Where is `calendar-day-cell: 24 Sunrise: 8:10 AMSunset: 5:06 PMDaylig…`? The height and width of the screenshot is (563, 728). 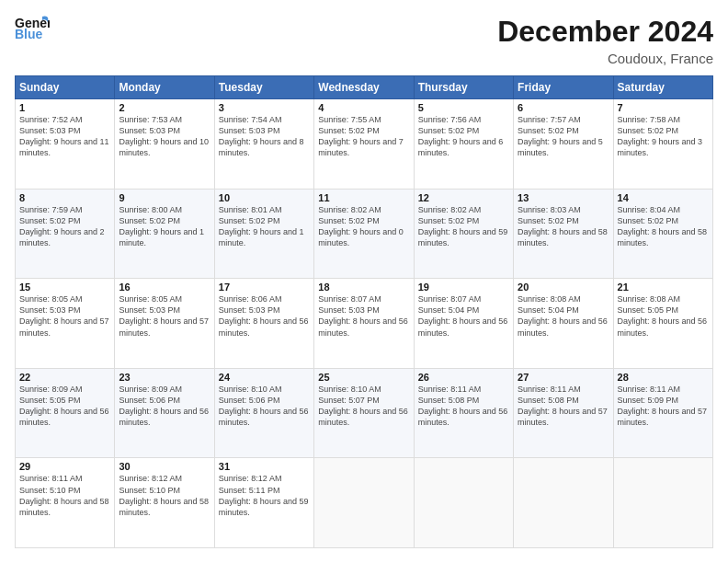 calendar-day-cell: 24 Sunrise: 8:10 AMSunset: 5:06 PMDaylig… is located at coordinates (264, 413).